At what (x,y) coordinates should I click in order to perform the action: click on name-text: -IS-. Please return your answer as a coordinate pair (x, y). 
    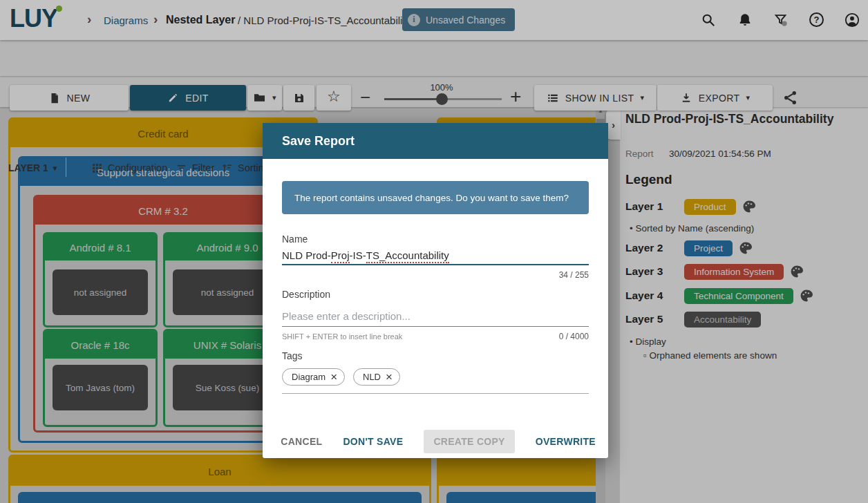
    Looking at the image, I should click on (358, 256).